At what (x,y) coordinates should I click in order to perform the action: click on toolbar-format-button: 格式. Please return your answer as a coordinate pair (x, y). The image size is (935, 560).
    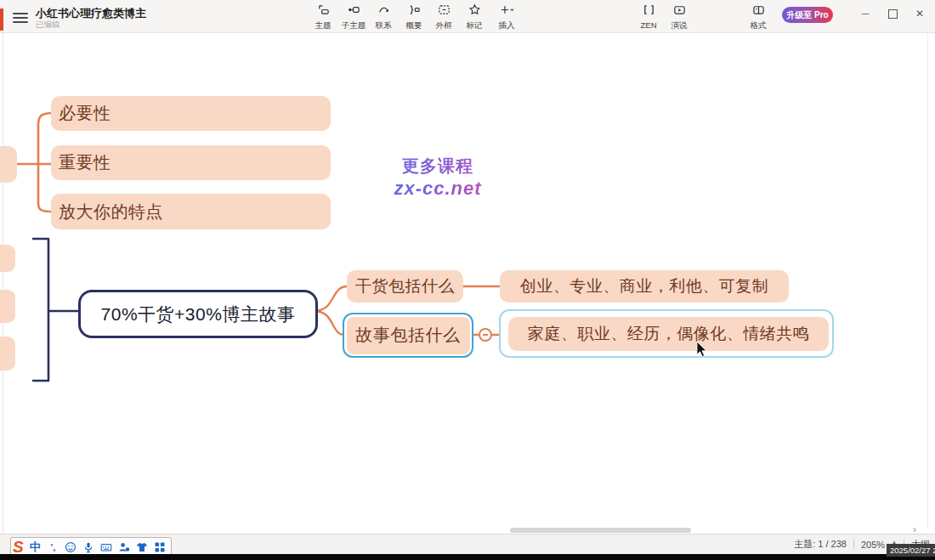
    Looking at the image, I should click on (758, 17).